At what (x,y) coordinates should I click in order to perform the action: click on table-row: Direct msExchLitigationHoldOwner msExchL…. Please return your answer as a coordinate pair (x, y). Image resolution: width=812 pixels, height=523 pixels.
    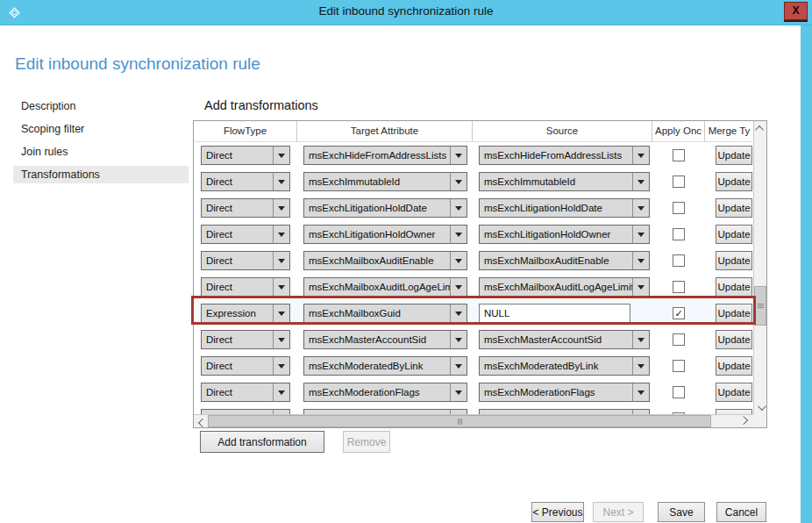
    Looking at the image, I should click on (474, 234).